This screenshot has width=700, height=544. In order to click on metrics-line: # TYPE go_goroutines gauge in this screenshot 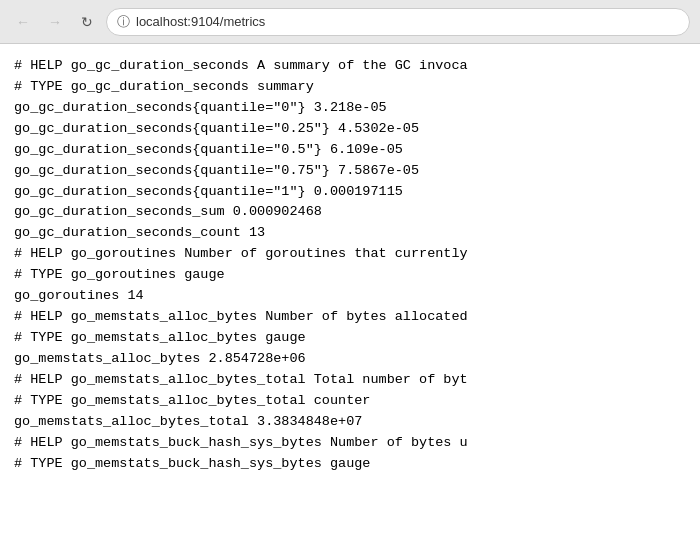, I will do `click(350, 276)`.